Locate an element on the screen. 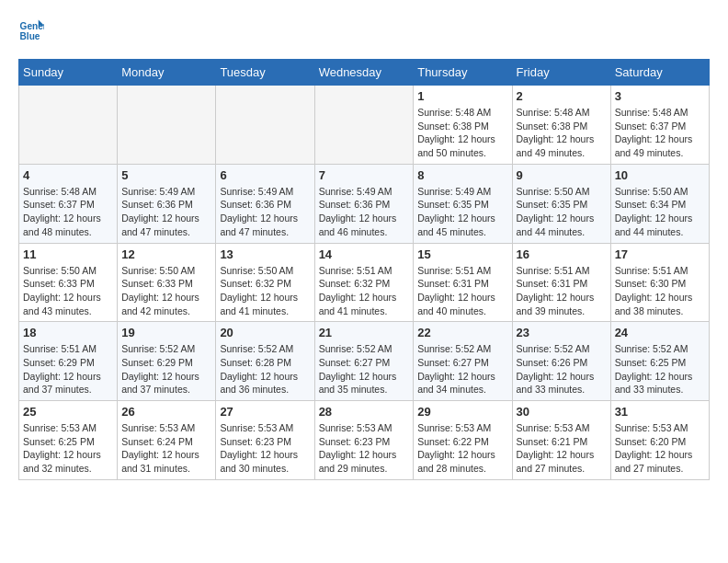 The image size is (728, 563). day-number: 9 is located at coordinates (562, 175).